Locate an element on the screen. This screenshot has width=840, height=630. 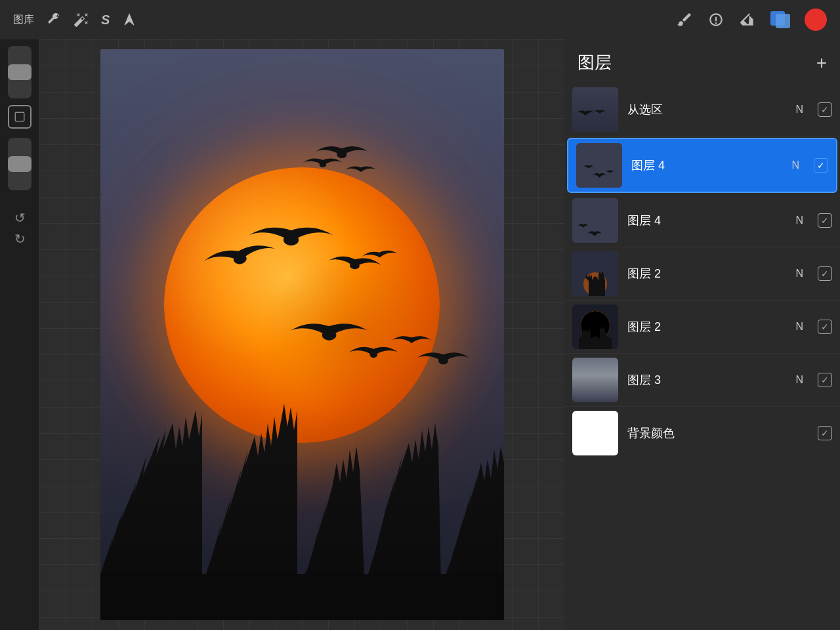
magic-wand-icon is located at coordinates (81, 20).